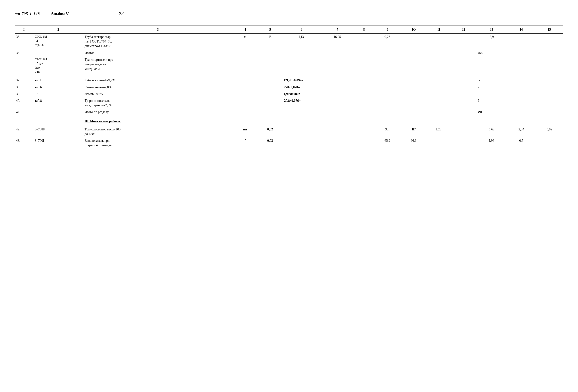  I want to click on col-header-9: 9, so click(387, 30).